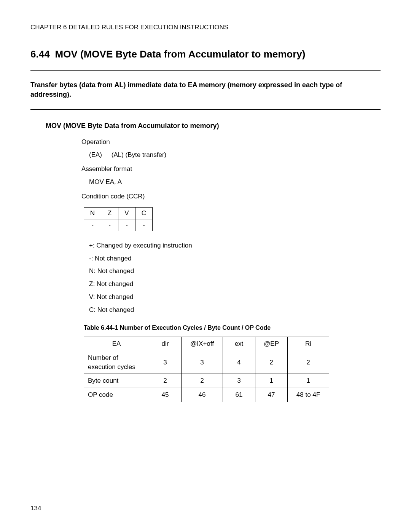  What do you see at coordinates (206, 90) in the screenshot?
I see `summary-text: Transfer bytes (data from AL) immediate …` at bounding box center [206, 90].